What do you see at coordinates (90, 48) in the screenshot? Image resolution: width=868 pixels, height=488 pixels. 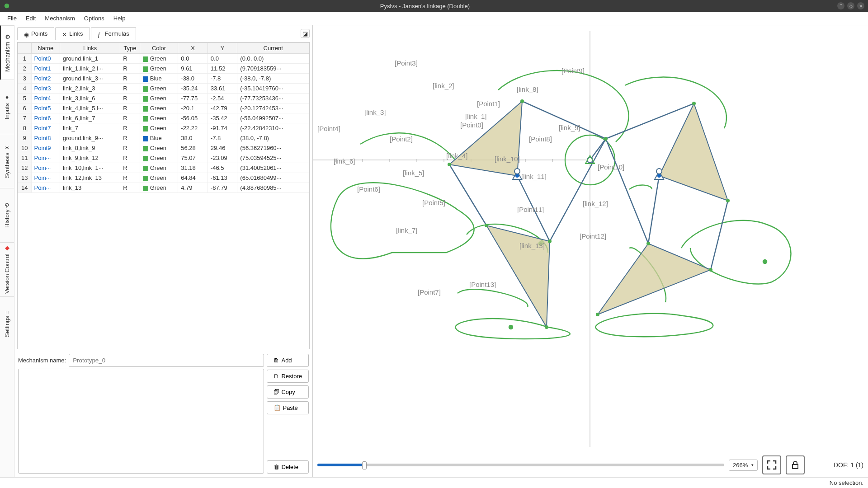 I see `column-header: Links` at bounding box center [90, 48].